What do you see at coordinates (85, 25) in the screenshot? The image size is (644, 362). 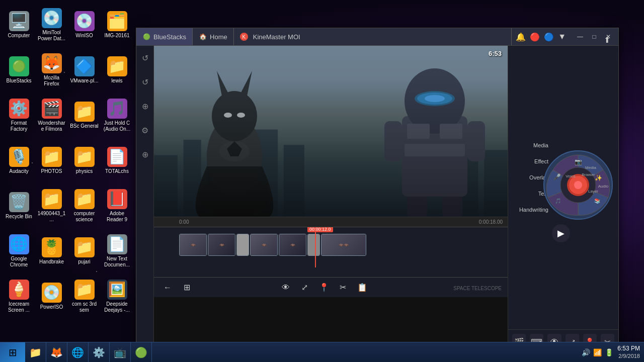 I see `desktop-icon-winiso: 💿 WinISO` at bounding box center [85, 25].